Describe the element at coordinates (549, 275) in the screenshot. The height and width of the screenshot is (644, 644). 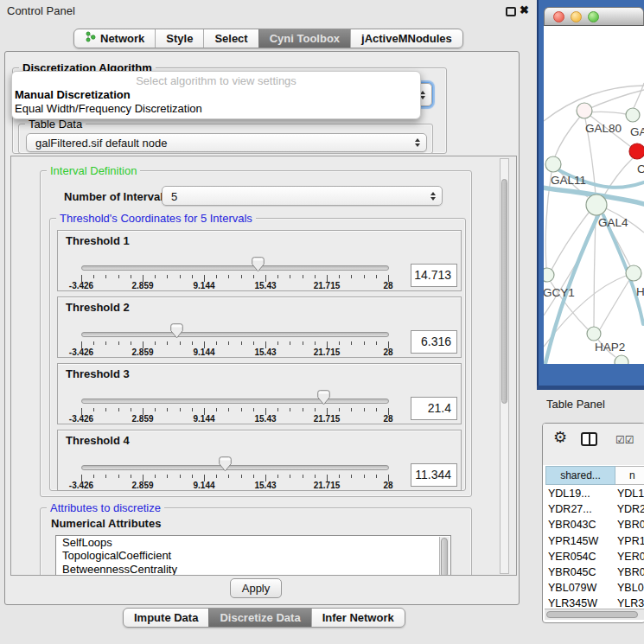
I see `node-gcy1` at that location.